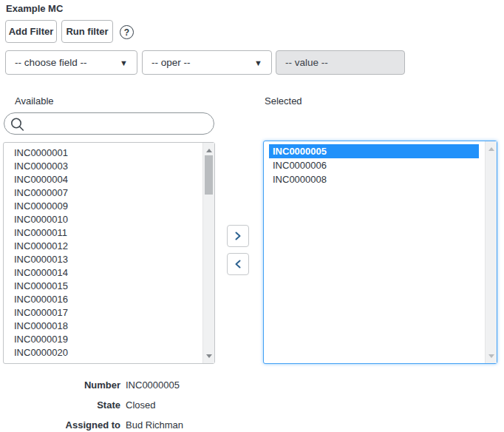 The width and height of the screenshot is (504, 432). I want to click on list-item: INC0000014, so click(103, 273).